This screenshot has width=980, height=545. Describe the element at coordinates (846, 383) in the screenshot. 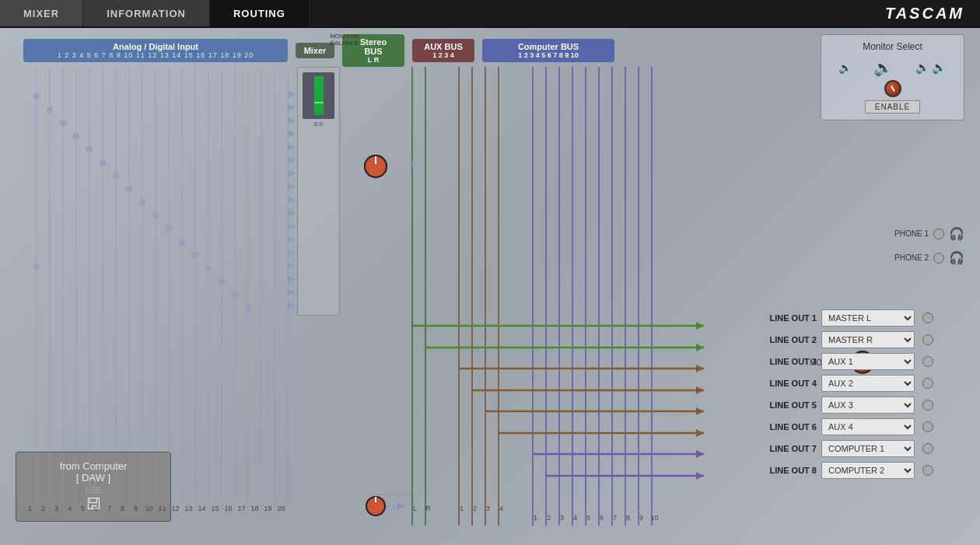

I see `line-out-row-4: LINE OUT 4MASTER LMASTER RAUX 1AUX 2AUX …` at that location.